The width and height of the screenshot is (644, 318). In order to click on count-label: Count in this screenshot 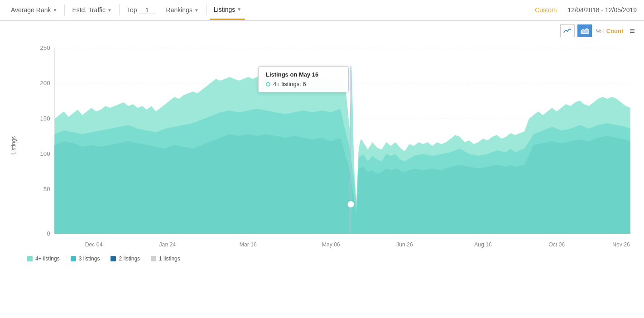, I will do `click(615, 31)`.